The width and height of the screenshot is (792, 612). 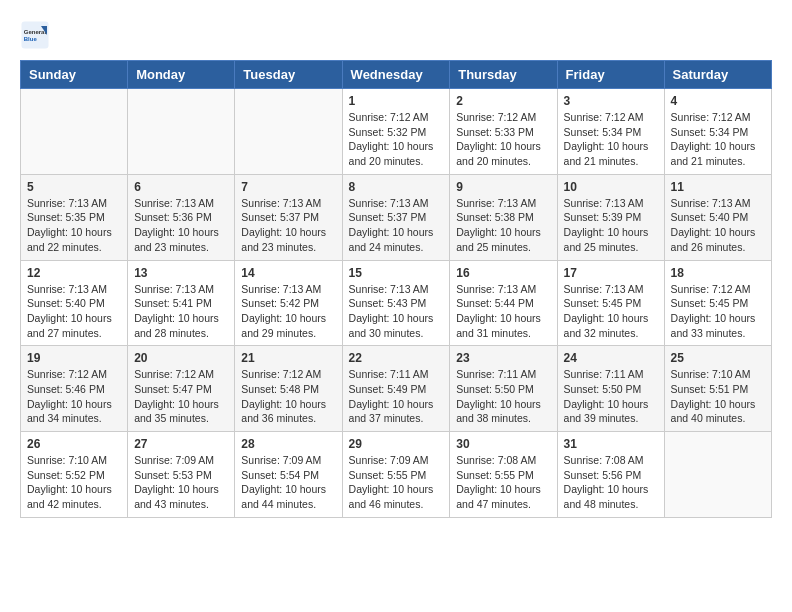 I want to click on day-number: 23, so click(x=503, y=358).